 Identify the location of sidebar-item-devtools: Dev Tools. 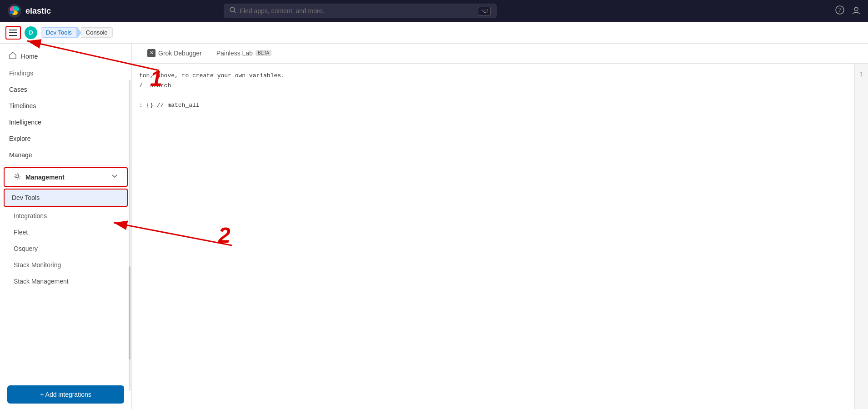
(65, 198).